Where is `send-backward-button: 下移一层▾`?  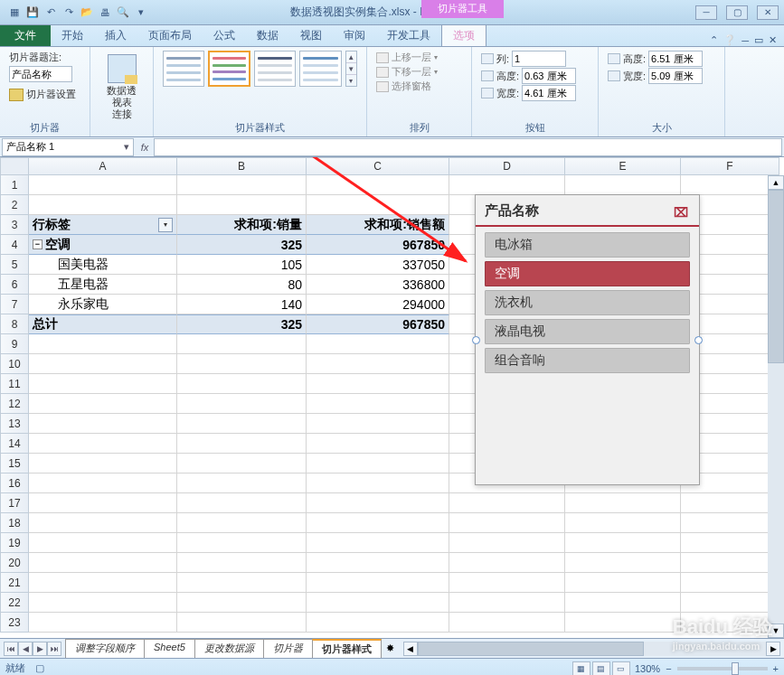
send-backward-button: 下移一层▾ is located at coordinates (420, 72).